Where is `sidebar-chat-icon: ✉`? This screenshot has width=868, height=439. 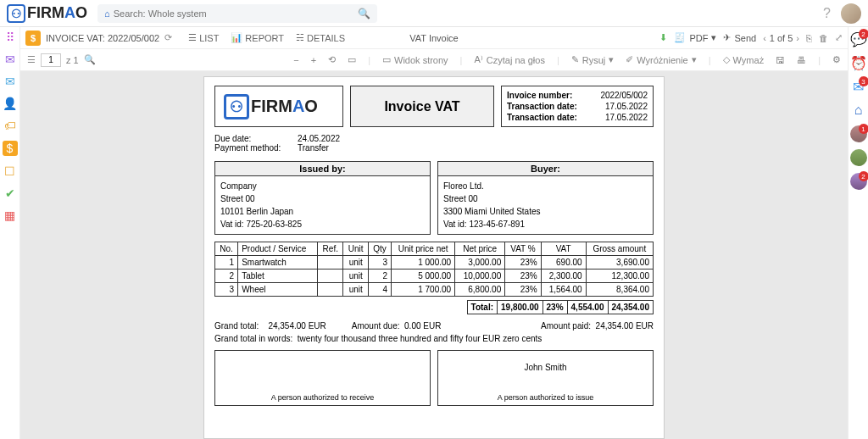 sidebar-chat-icon: ✉ is located at coordinates (10, 59).